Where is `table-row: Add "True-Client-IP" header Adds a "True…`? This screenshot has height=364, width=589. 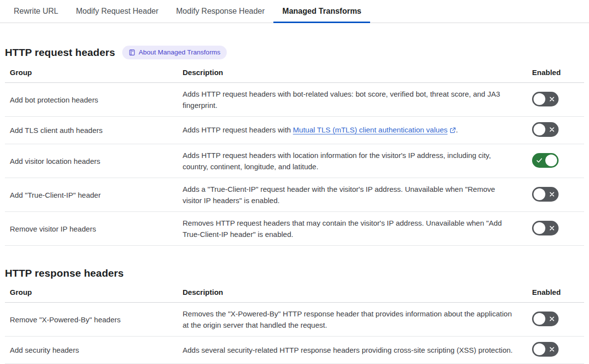 table-row: Add "True-Client-IP" header Adds a "True… is located at coordinates (294, 195).